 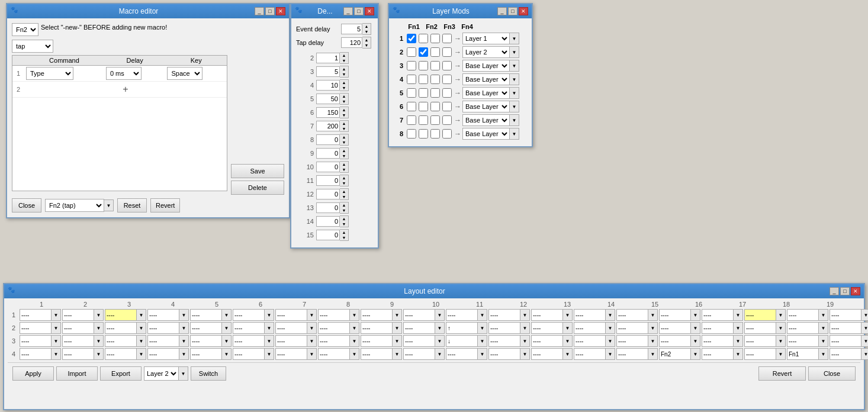 I want to click on key-input-r4-c15, so click(x=632, y=354).